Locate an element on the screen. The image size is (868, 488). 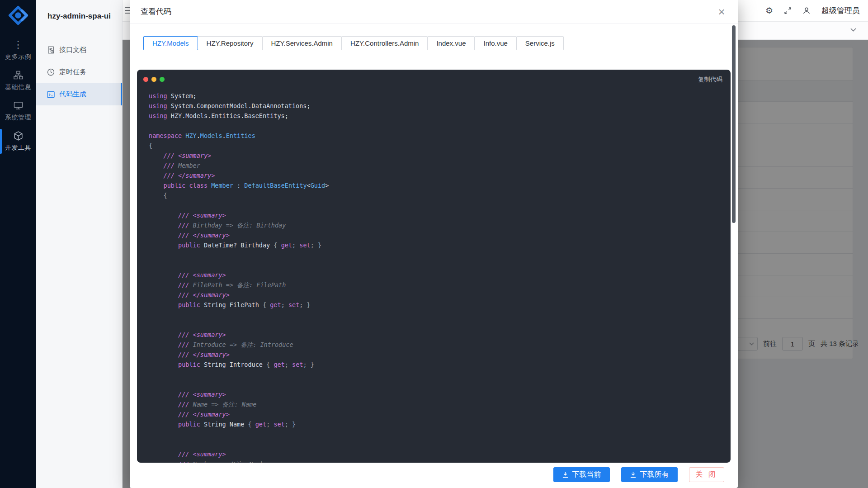
code-line: using System.ComponentModel.DataAnnotati… is located at coordinates (434, 106).